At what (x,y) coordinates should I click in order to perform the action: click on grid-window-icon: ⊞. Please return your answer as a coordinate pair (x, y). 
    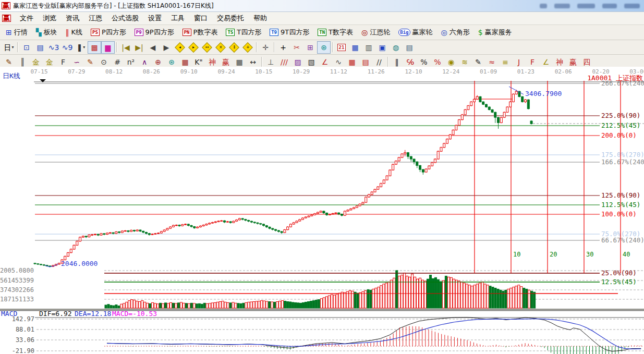
    Looking at the image, I should click on (310, 47).